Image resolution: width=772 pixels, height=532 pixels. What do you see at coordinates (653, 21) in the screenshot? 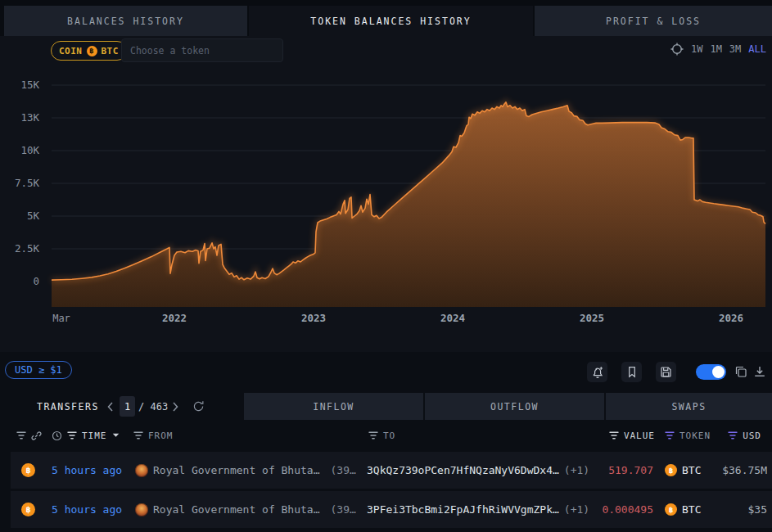
I see `tab-profit-loss: PROFIT & LOSS` at bounding box center [653, 21].